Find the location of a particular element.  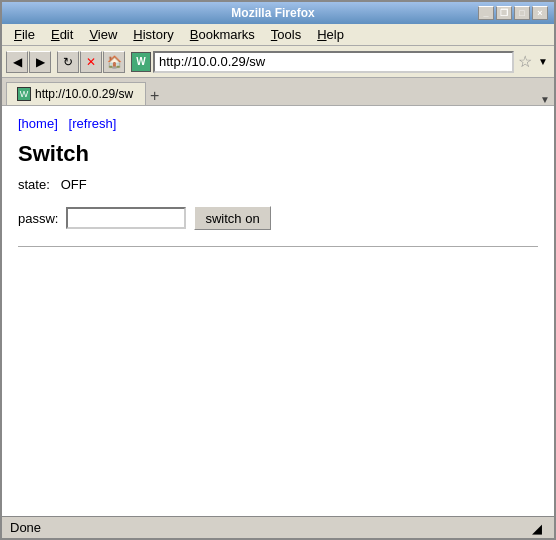

statusbar: Done ◢ is located at coordinates (278, 527).